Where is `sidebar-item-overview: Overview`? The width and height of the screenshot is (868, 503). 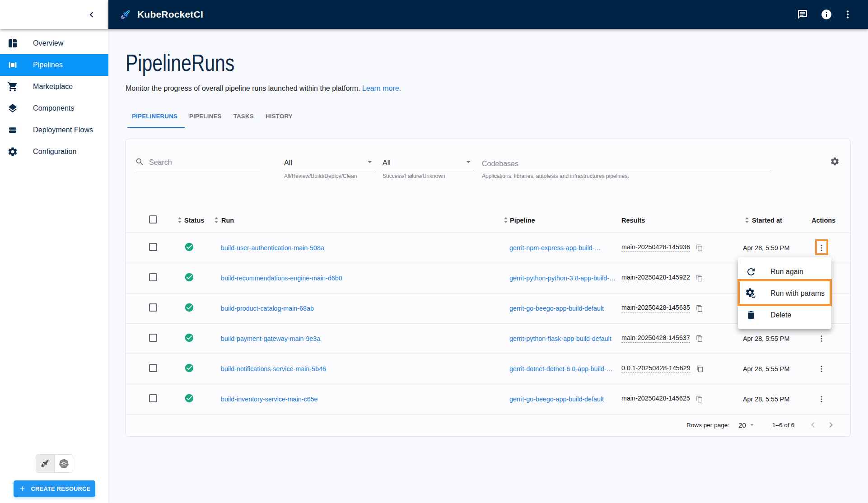
sidebar-item-overview: Overview is located at coordinates (54, 43).